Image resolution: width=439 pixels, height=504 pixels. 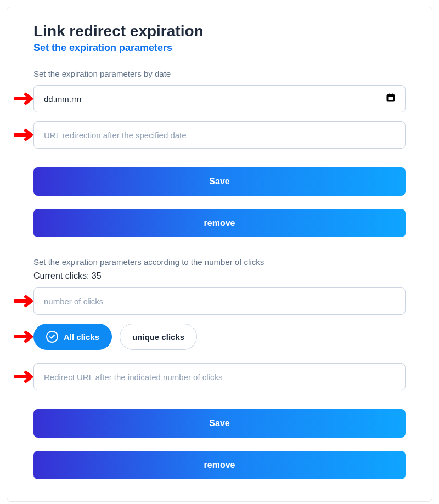 I want to click on date-url-input-row, so click(x=219, y=135).